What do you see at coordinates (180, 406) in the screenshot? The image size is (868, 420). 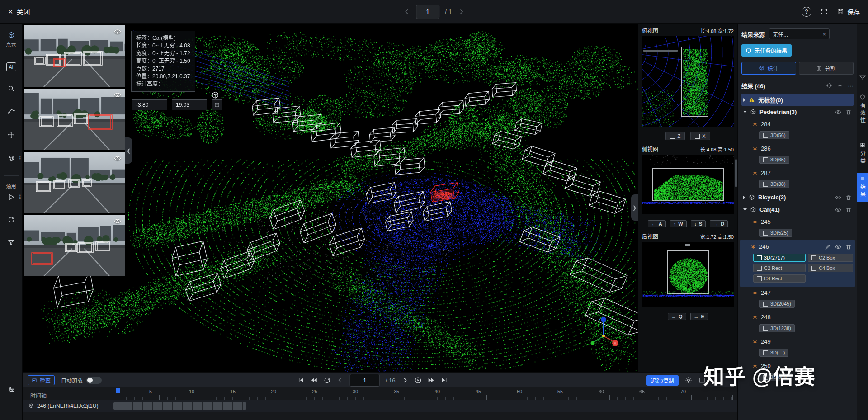 I see `track-segments` at bounding box center [180, 406].